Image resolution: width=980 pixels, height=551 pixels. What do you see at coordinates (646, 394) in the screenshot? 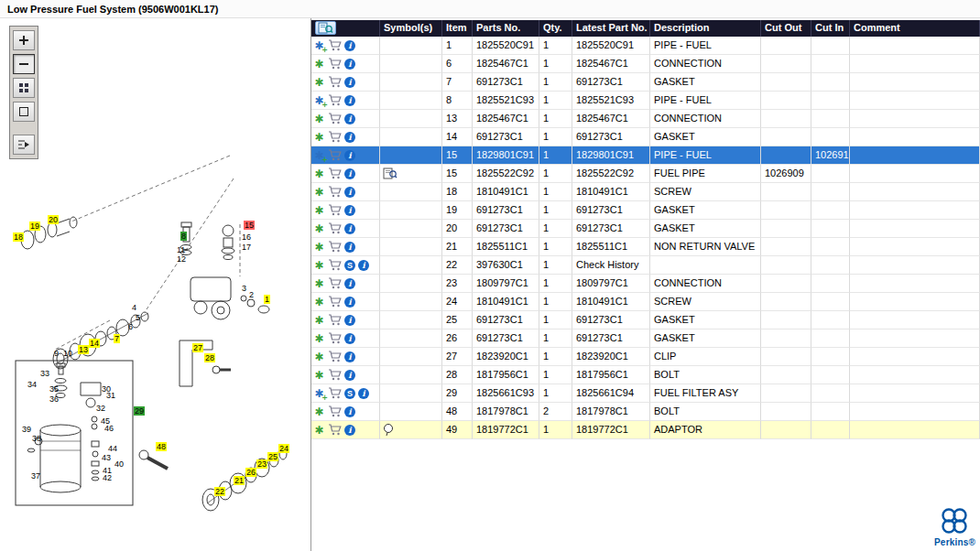
I see `table-row-item-29: ✱+Si291825661C9311825661C94FUEL FILTER A…` at bounding box center [646, 394].